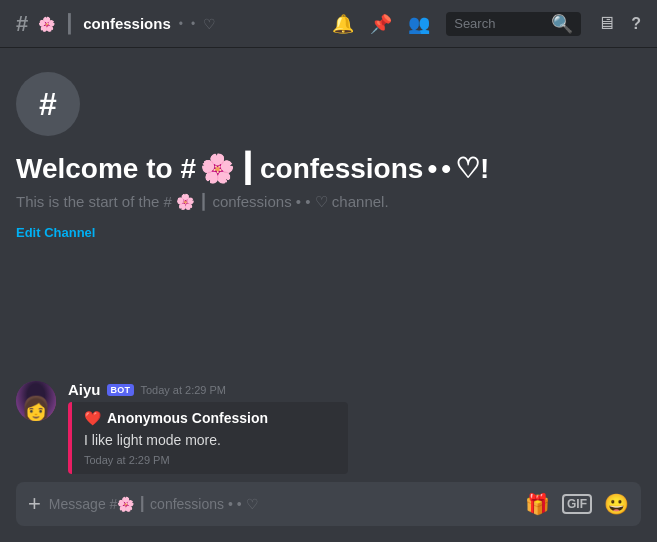 The image size is (657, 542). What do you see at coordinates (472, 168) in the screenshot?
I see `welcome-heart: ♡!` at bounding box center [472, 168].